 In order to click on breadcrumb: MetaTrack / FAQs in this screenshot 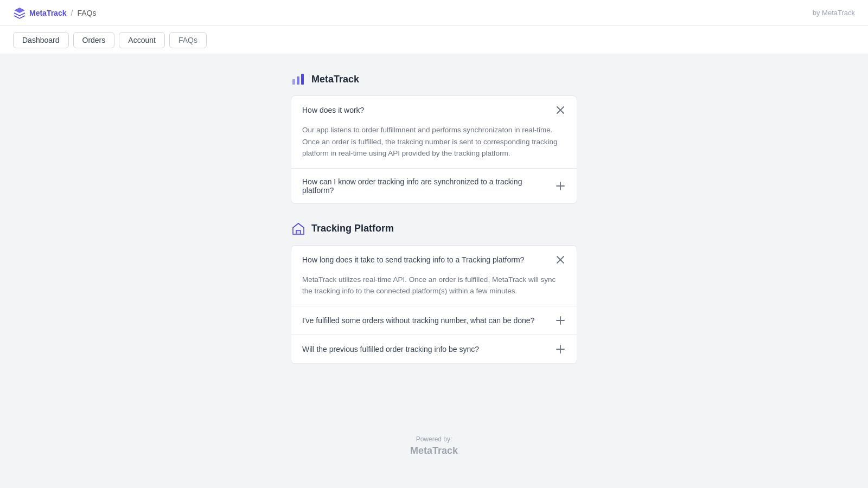, I will do `click(54, 13)`.